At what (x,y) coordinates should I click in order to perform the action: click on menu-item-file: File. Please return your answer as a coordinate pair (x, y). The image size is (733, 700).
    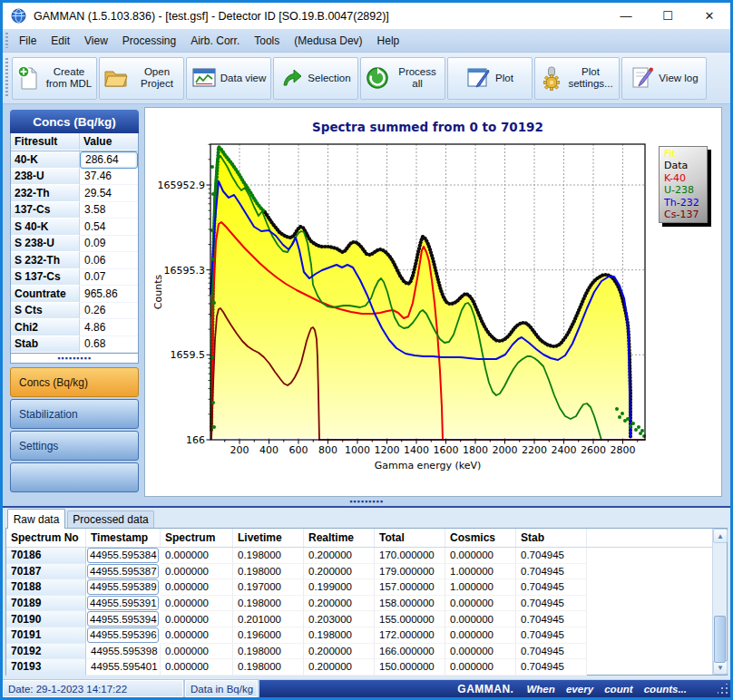
    Looking at the image, I should click on (27, 41).